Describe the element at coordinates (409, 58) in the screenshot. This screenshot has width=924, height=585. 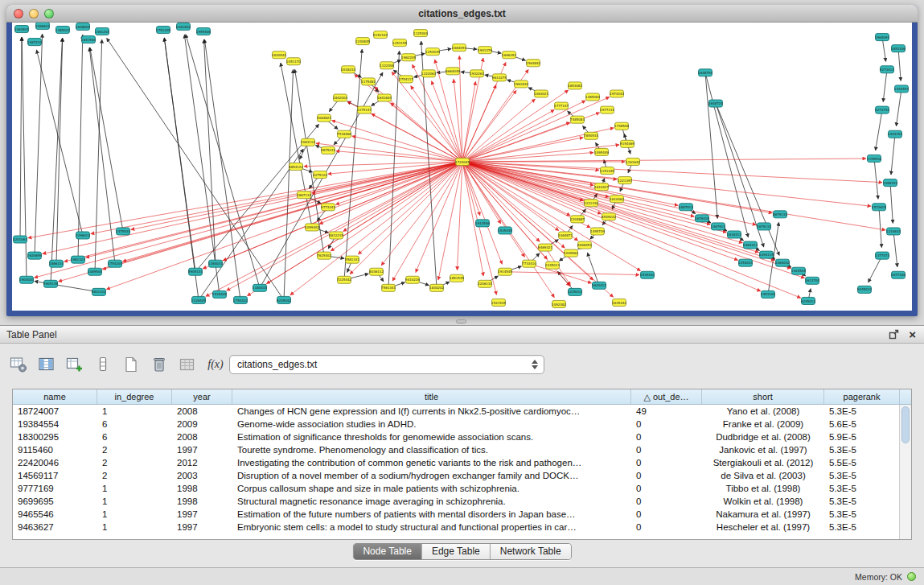
I see `graph-node: 1962205` at that location.